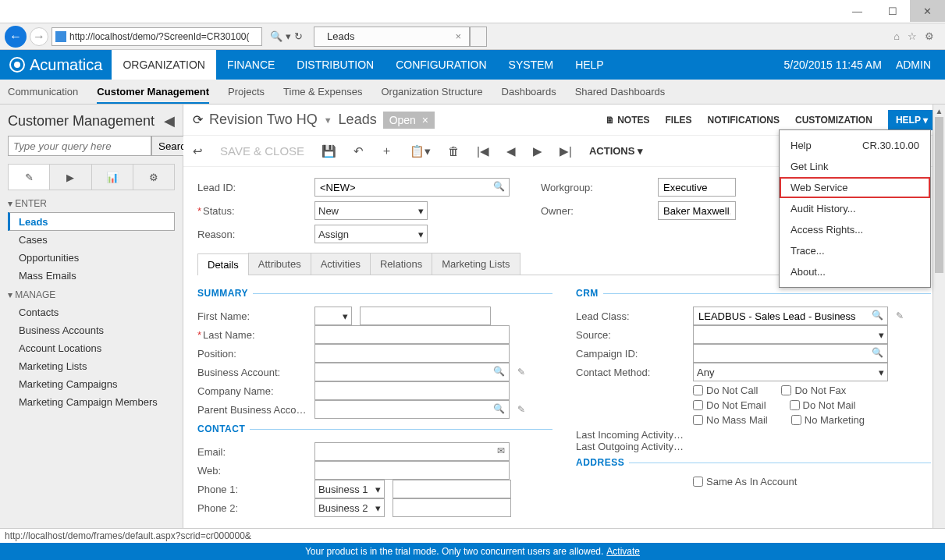 The height and width of the screenshot is (560, 945). What do you see at coordinates (328, 120) in the screenshot?
I see `chevron-down-icon: ▼` at bounding box center [328, 120].